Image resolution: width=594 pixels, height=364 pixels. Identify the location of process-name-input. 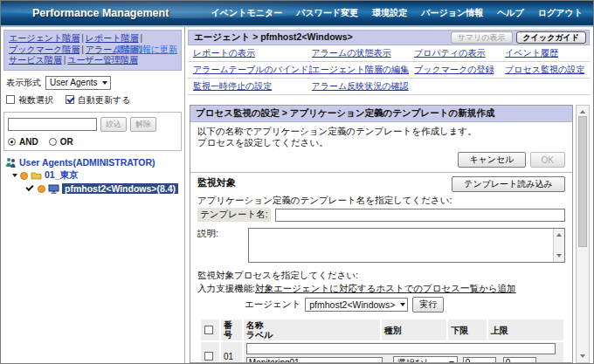
(401, 349).